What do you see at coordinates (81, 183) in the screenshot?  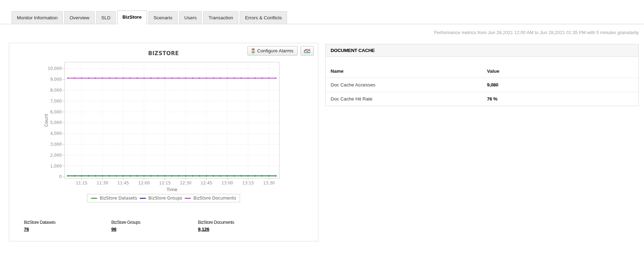 I see `x-tick-label: 11:15` at bounding box center [81, 183].